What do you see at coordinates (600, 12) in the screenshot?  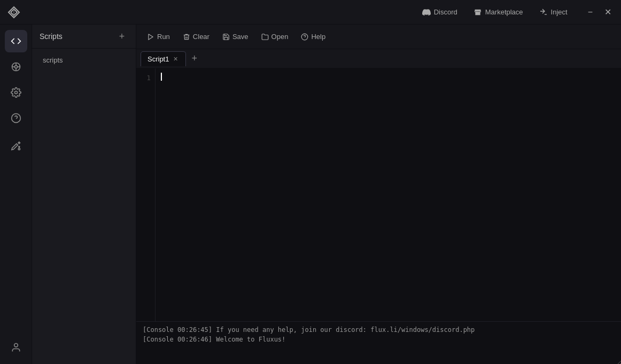 I see `window-controls: − ✕` at bounding box center [600, 12].